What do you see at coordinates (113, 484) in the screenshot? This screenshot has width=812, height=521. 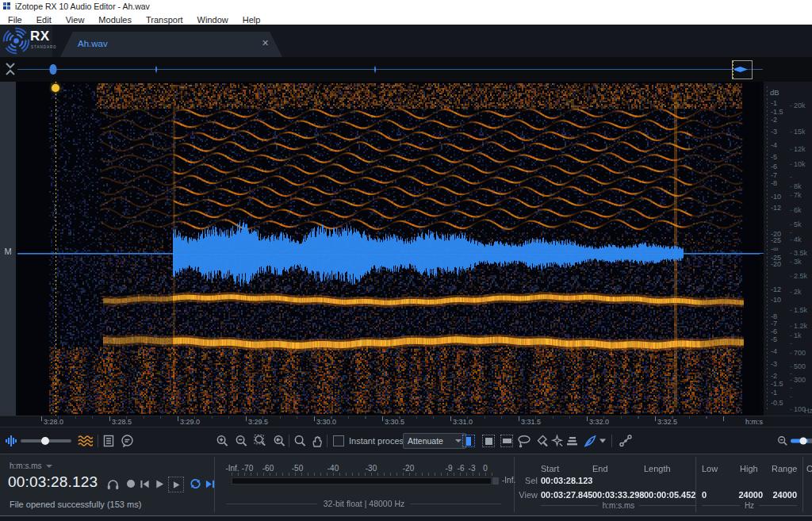 I see `monitor-headphones-icon` at bounding box center [113, 484].